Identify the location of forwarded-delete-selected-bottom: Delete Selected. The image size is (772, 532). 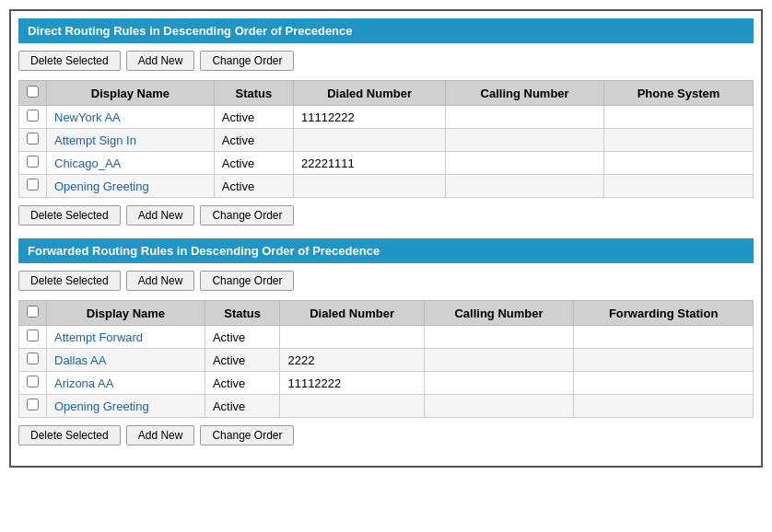
(70, 435).